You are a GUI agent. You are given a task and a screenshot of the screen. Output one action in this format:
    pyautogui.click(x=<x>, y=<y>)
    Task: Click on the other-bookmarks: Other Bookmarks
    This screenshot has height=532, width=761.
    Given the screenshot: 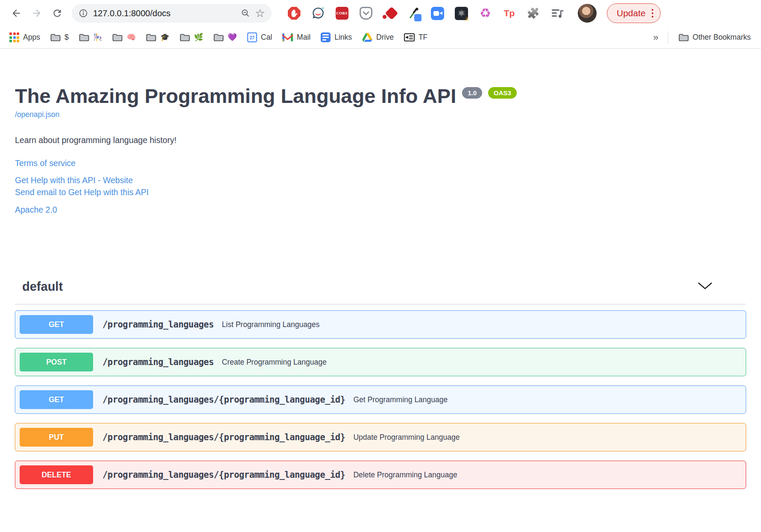 What is the action you would take?
    pyautogui.click(x=715, y=38)
    